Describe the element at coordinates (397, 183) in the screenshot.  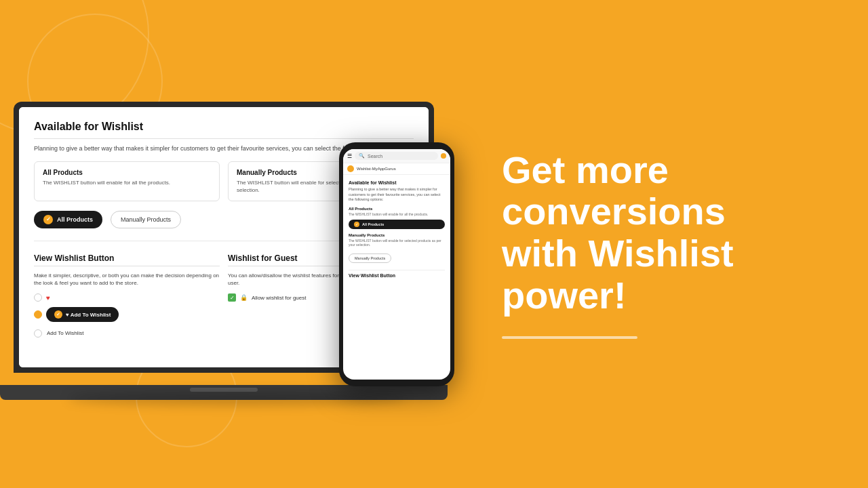
I see `phone-available-title: Available for Wishlist` at that location.